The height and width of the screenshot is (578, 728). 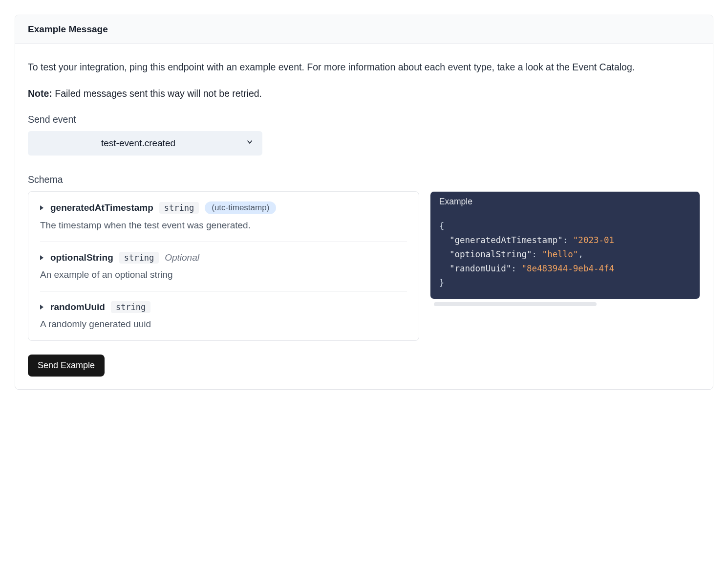 I want to click on field-description: An example of an optional string, so click(x=224, y=275).